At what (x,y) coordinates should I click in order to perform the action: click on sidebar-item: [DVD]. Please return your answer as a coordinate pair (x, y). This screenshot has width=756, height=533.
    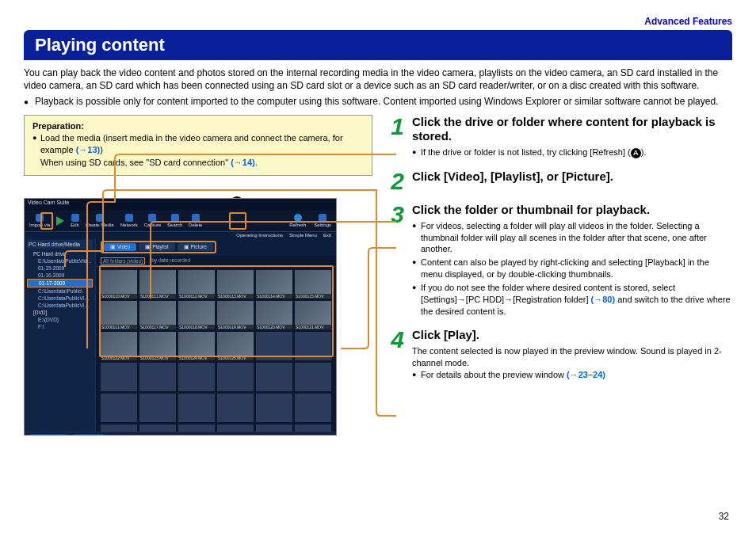
    Looking at the image, I should click on (60, 312).